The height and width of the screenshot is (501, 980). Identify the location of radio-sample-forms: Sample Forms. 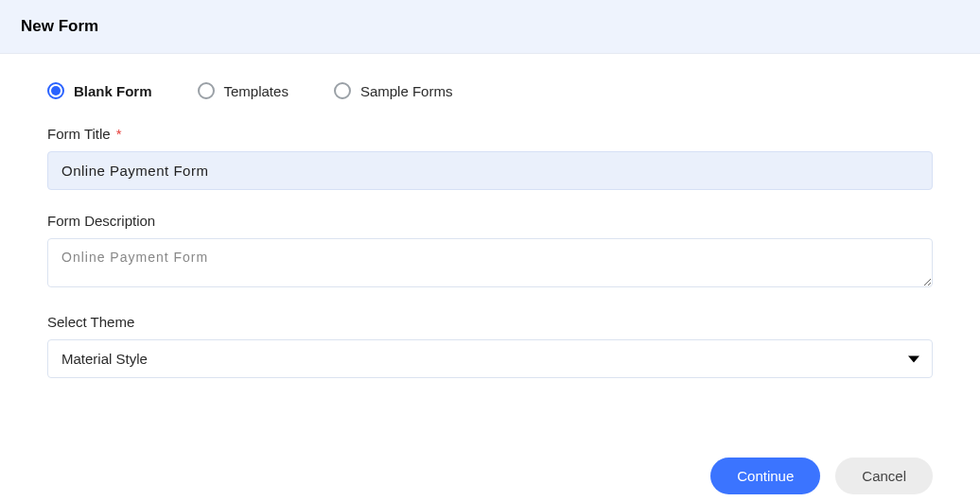
(394, 91).